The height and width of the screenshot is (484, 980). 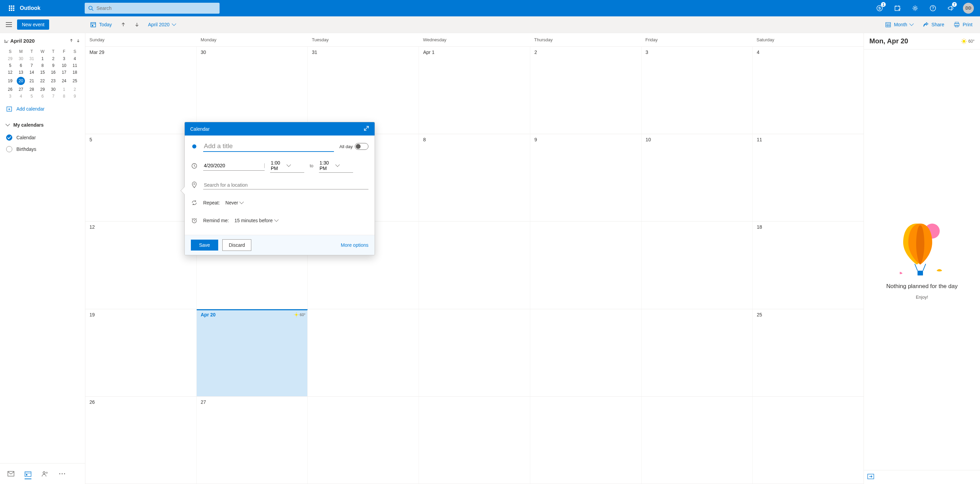 What do you see at coordinates (697, 178) in the screenshot?
I see `day-cell: 10` at bounding box center [697, 178].